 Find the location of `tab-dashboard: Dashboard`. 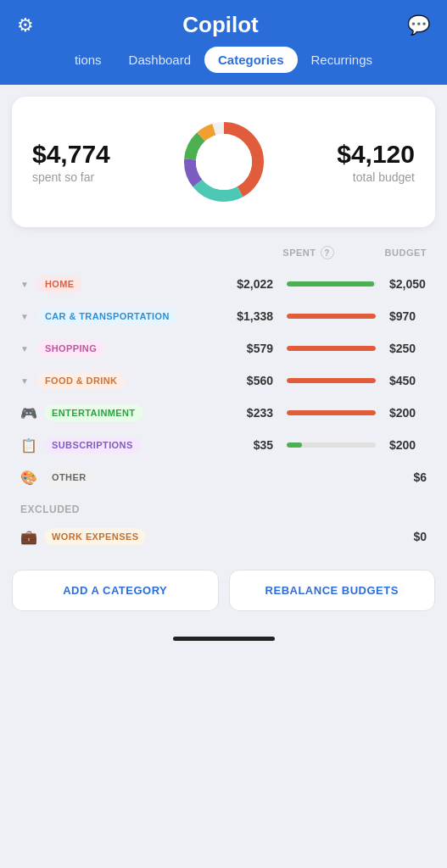

tab-dashboard: Dashboard is located at coordinates (159, 59).